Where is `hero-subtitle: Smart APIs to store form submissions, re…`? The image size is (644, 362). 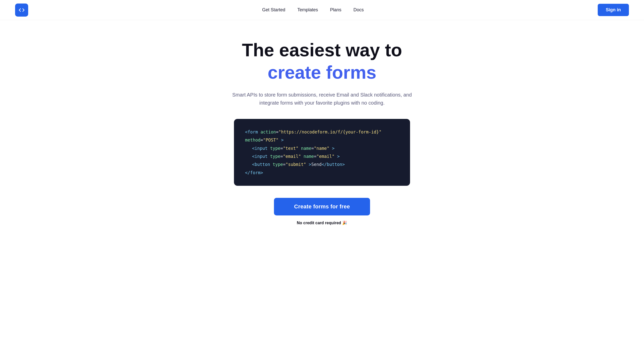 hero-subtitle: Smart APIs to store form submissions, re… is located at coordinates (322, 99).